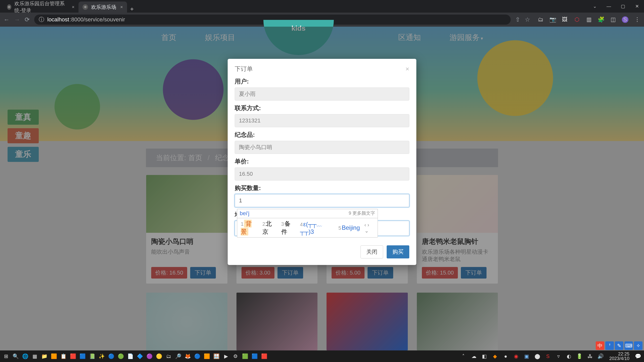  What do you see at coordinates (527, 356) in the screenshot?
I see `tray-icon: ▣` at bounding box center [527, 356].